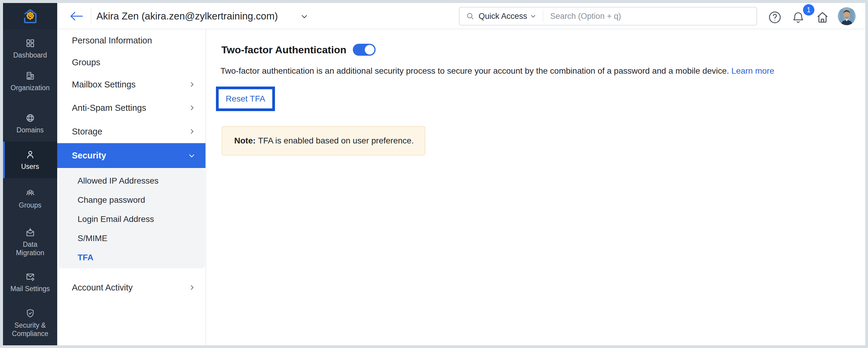 The height and width of the screenshot is (348, 868). I want to click on reset-tfa-button: Reset TFA, so click(245, 99).